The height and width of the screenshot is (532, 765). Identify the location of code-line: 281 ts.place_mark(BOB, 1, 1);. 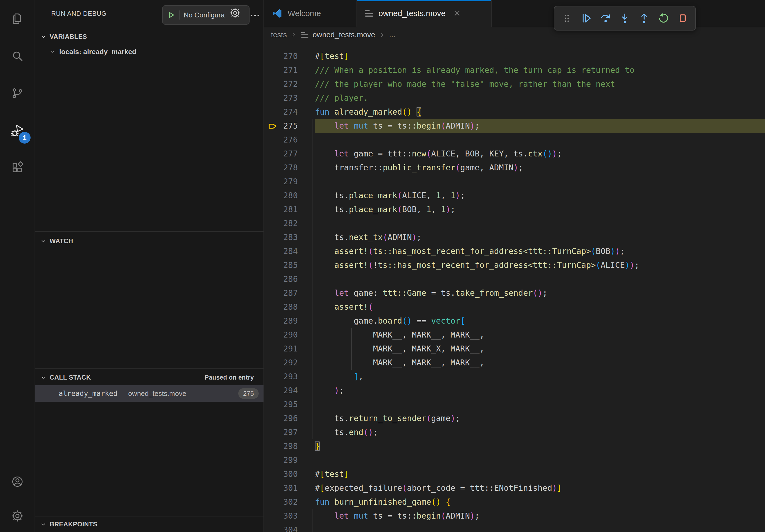
(514, 209).